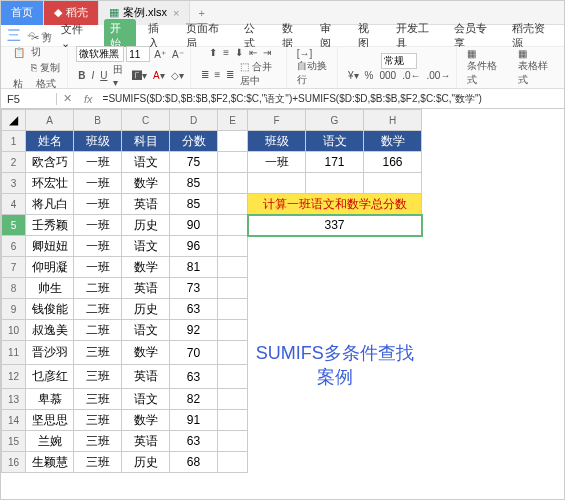  I want to click on col-H: H, so click(393, 120).